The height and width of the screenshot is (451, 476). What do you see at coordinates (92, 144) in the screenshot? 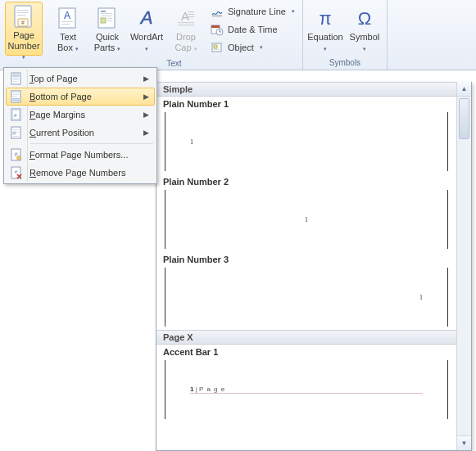
I see `menu-separator` at bounding box center [92, 144].